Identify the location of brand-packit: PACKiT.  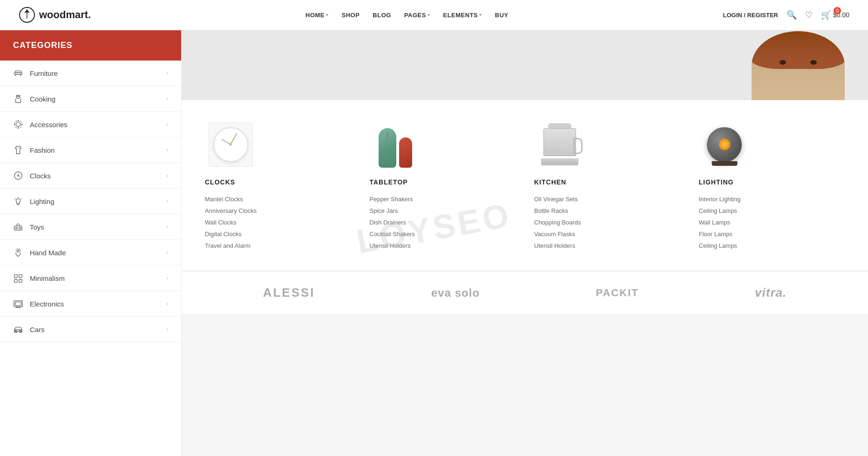
(617, 293).